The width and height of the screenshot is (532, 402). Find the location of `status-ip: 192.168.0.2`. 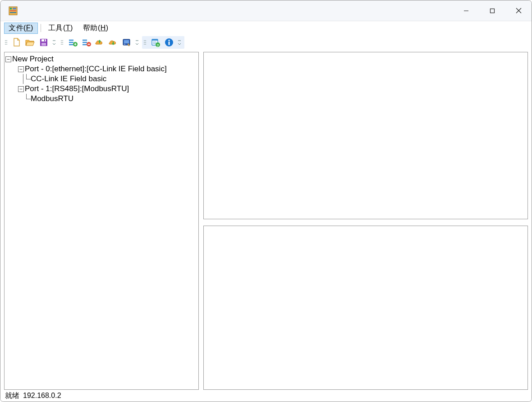

status-ip: 192.168.0.2 is located at coordinates (42, 396).